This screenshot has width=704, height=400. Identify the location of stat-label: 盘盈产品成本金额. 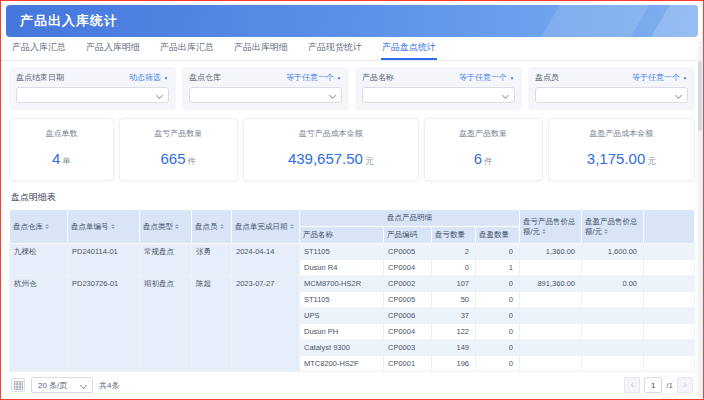
(622, 134).